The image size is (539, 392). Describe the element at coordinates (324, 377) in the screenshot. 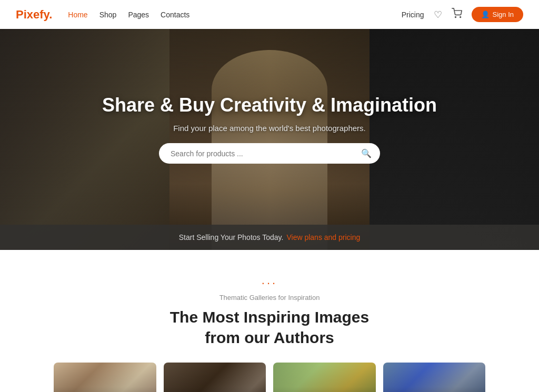

I see `gallery-card-nature: Nature` at that location.